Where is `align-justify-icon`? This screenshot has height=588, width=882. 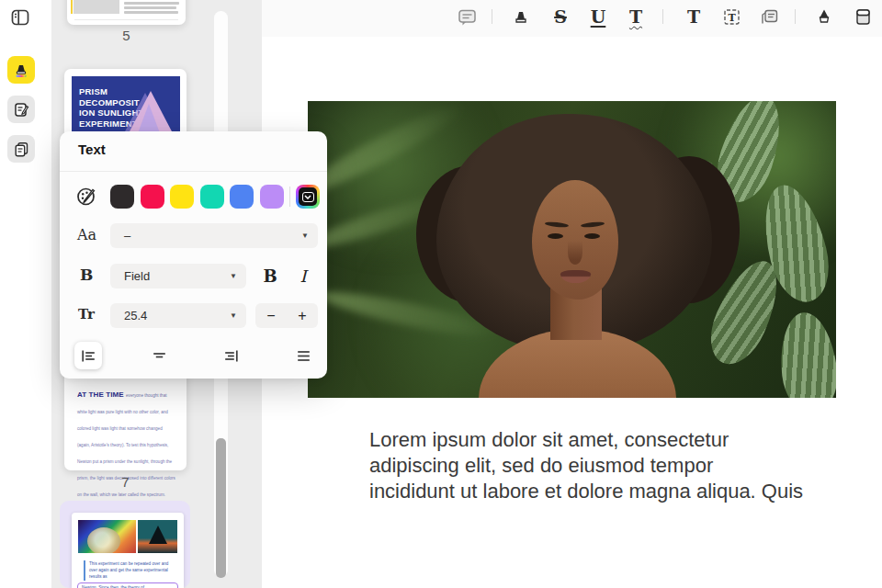 align-justify-icon is located at coordinates (303, 356).